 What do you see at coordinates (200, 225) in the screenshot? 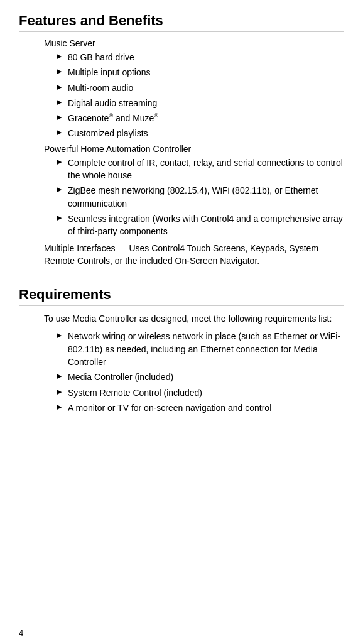
I see `list-item: ▶ Seamless integration (Works with Contr…` at bounding box center [200, 225].